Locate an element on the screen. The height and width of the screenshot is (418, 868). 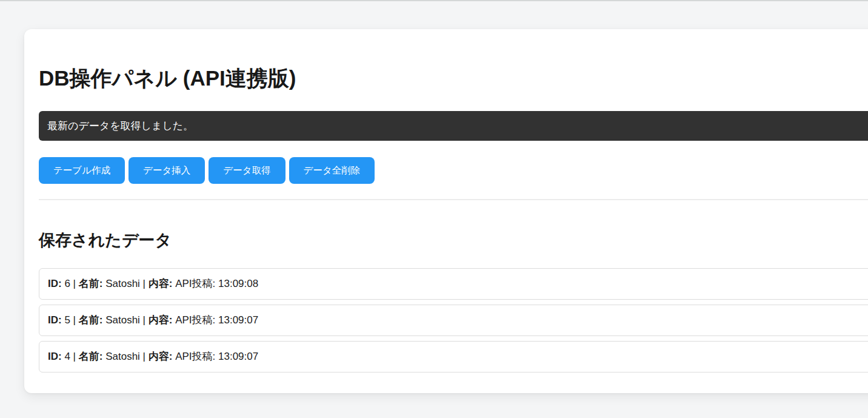
page-title: DB操作パネル (API連携版) is located at coordinates (453, 78).